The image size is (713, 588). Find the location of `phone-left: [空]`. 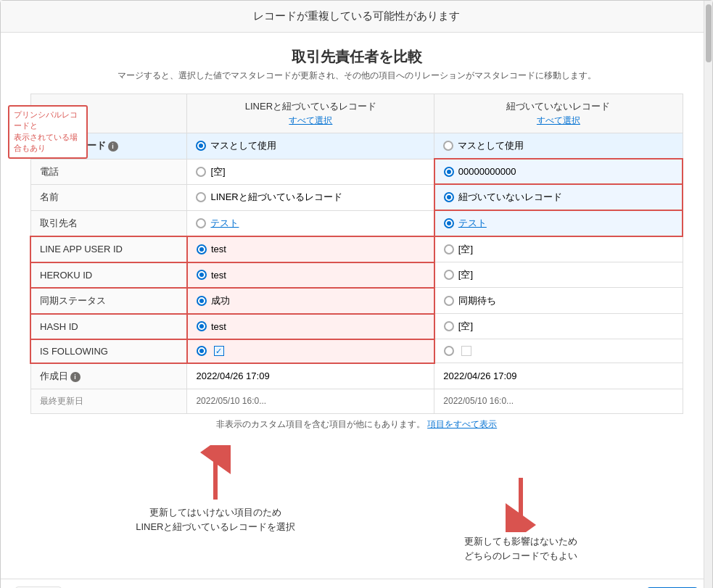

phone-left: [空] is located at coordinates (310, 171).